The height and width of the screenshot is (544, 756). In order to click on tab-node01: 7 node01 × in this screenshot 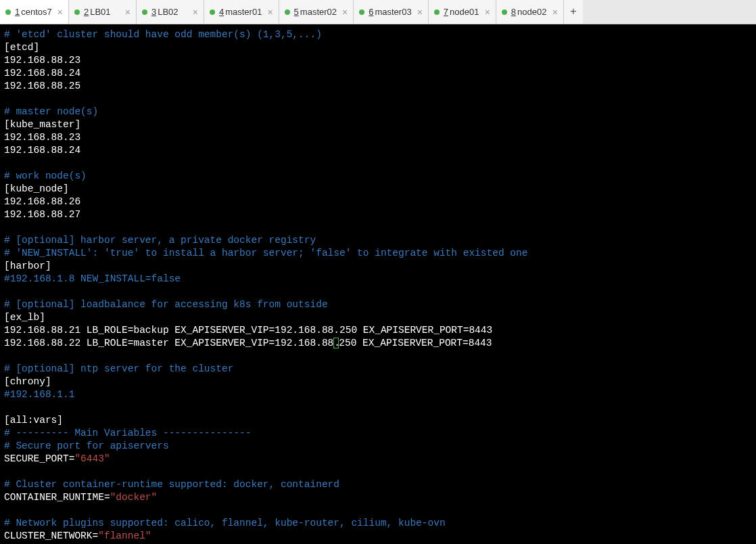, I will do `click(463, 12)`.